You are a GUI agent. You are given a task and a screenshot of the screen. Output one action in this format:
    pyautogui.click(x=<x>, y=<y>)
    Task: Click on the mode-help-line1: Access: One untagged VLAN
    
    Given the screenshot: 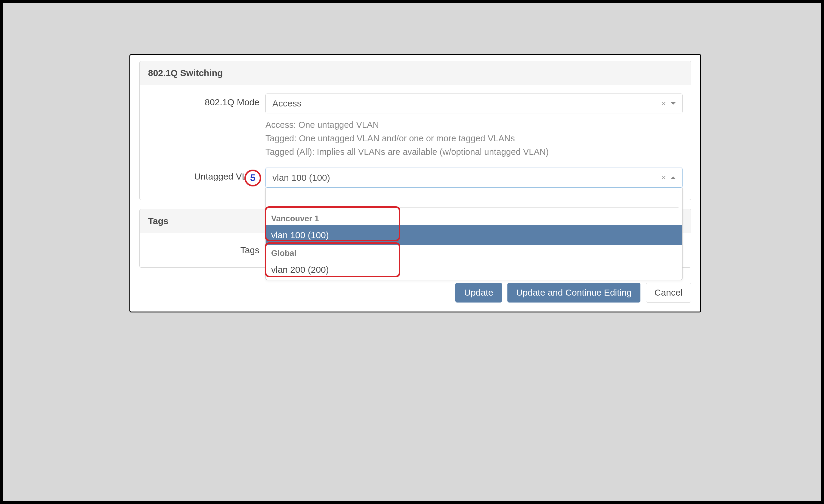 What is the action you would take?
    pyautogui.click(x=474, y=125)
    